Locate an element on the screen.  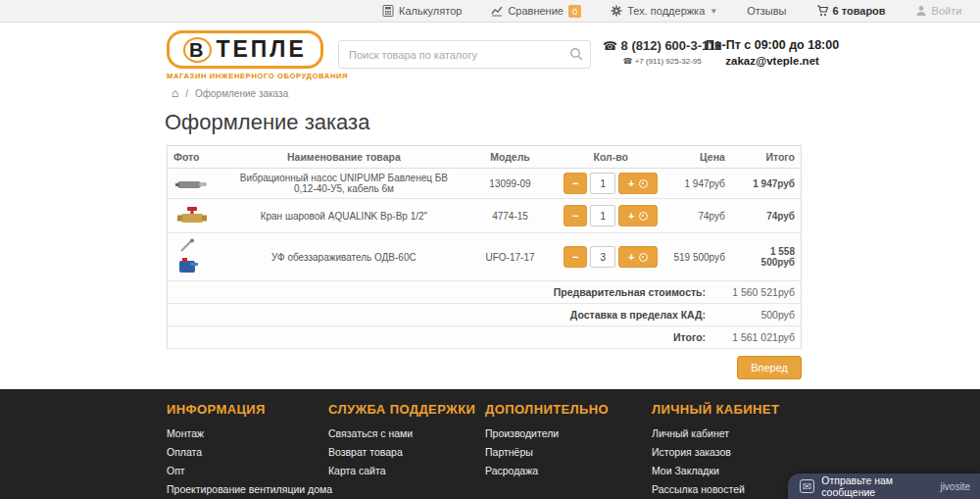
footer-heading: СЛУЖБА ПОДДЕРЖКИ is located at coordinates (402, 410).